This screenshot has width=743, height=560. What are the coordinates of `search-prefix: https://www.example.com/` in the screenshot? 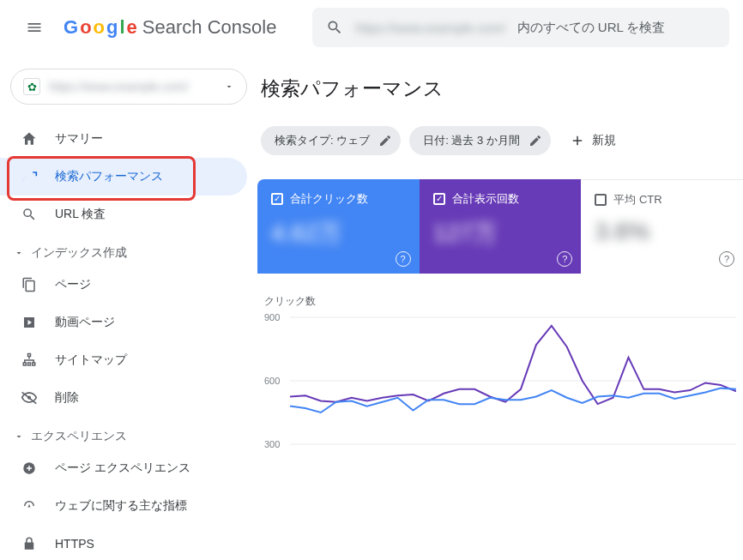 It's located at (430, 27).